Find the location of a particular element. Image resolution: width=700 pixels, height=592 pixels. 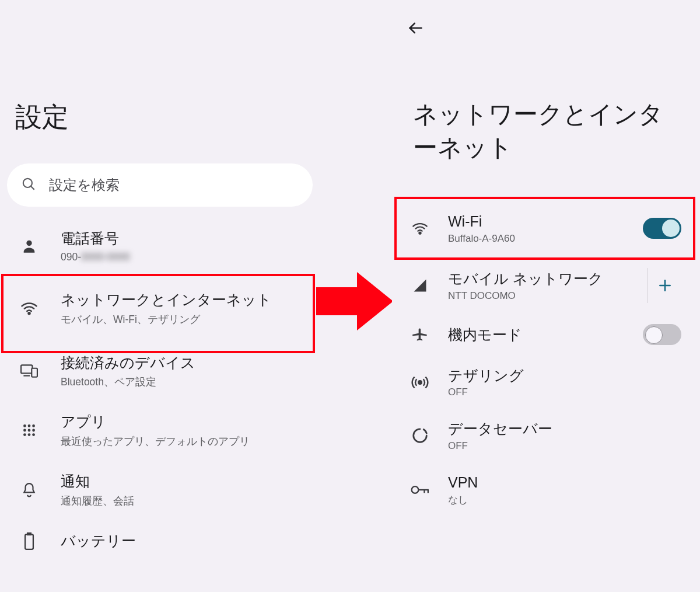

item-title: Wi-Fi is located at coordinates (538, 222).